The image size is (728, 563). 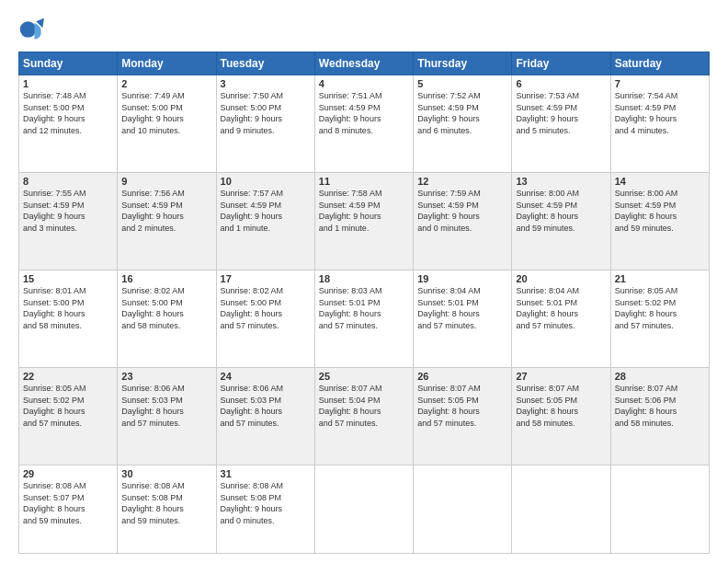 What do you see at coordinates (364, 222) in the screenshot?
I see `calendar-cell: 11Sunrise: 7:58 AM Sunset: 4:59 PM Dayli…` at bounding box center [364, 222].